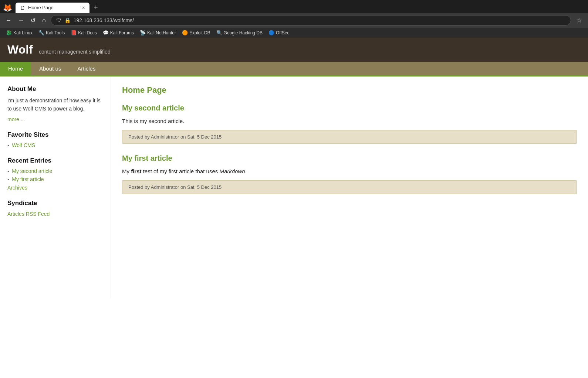  I want to click on sidebar-recent-list: My second article My first article, so click(55, 175).